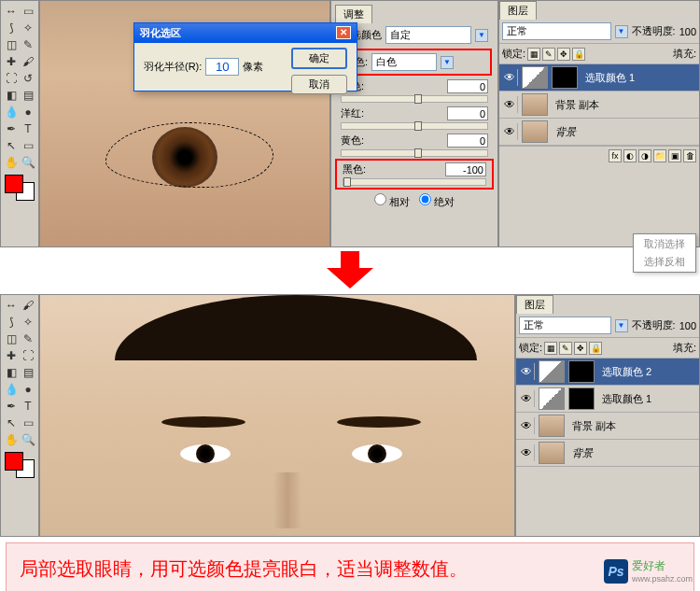  I want to click on black-slider: 黑色:, so click(414, 174).